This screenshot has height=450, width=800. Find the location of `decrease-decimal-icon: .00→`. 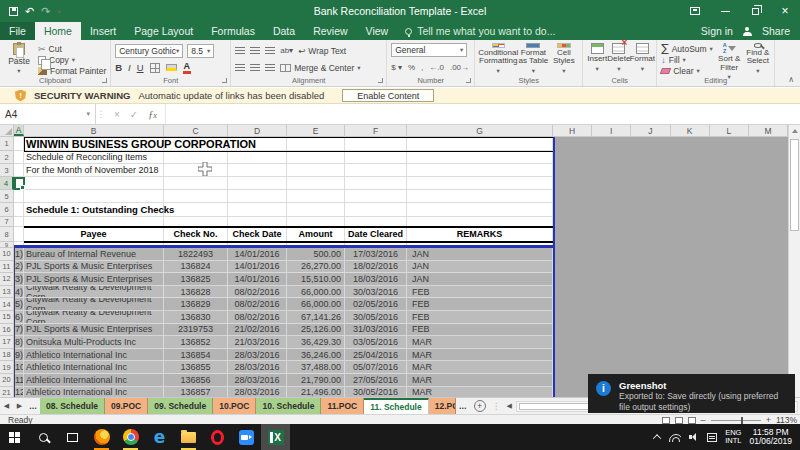

decrease-decimal-icon: .00→ is located at coordinates (460, 68).